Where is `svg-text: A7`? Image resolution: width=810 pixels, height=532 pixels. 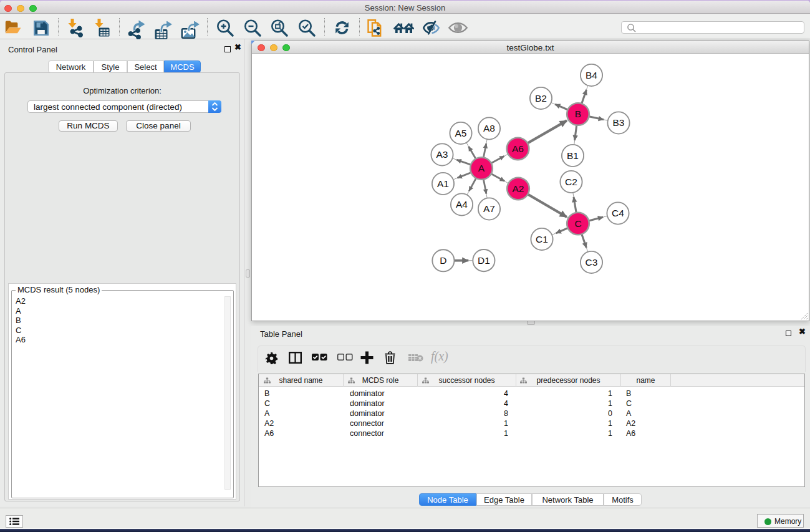
svg-text: A7 is located at coordinates (489, 208).